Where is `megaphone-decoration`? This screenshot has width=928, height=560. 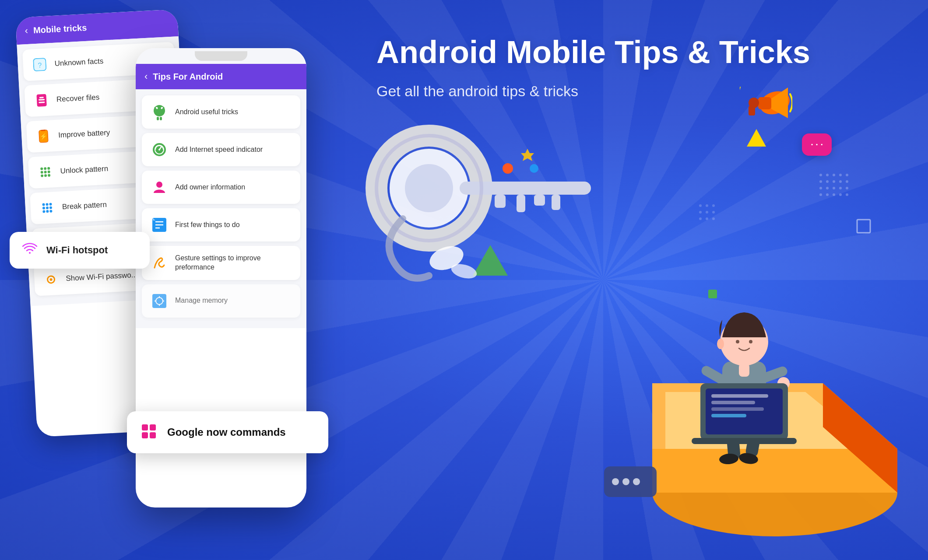
megaphone-decoration is located at coordinates (766, 104).